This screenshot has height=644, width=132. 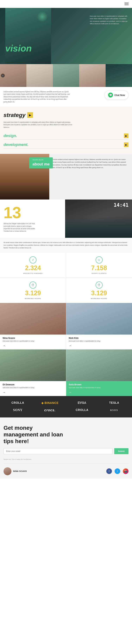 What do you see at coordinates (120, 95) in the screenshot?
I see `chat-now-label: Chat Now` at bounding box center [120, 95].